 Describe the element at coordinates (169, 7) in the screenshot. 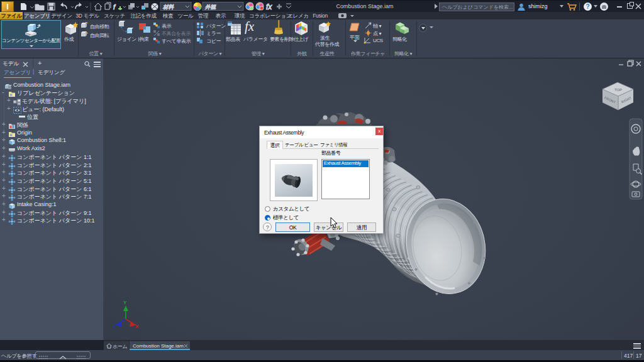

I see `svg-text: 材料` at that location.